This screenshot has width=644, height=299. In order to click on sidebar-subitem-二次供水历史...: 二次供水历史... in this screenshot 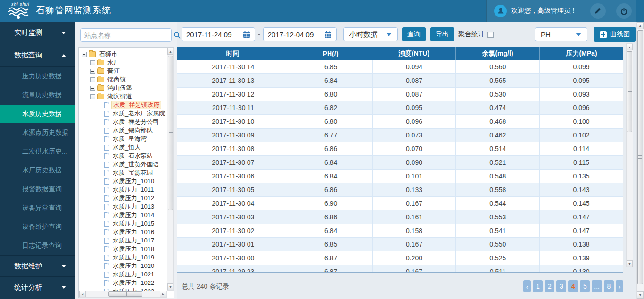, I will do `click(38, 152)`.